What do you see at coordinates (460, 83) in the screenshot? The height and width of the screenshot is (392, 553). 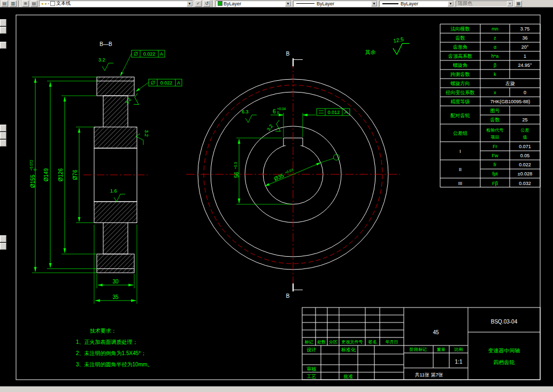 I see `svg-text: 螺旋方向` at bounding box center [460, 83].